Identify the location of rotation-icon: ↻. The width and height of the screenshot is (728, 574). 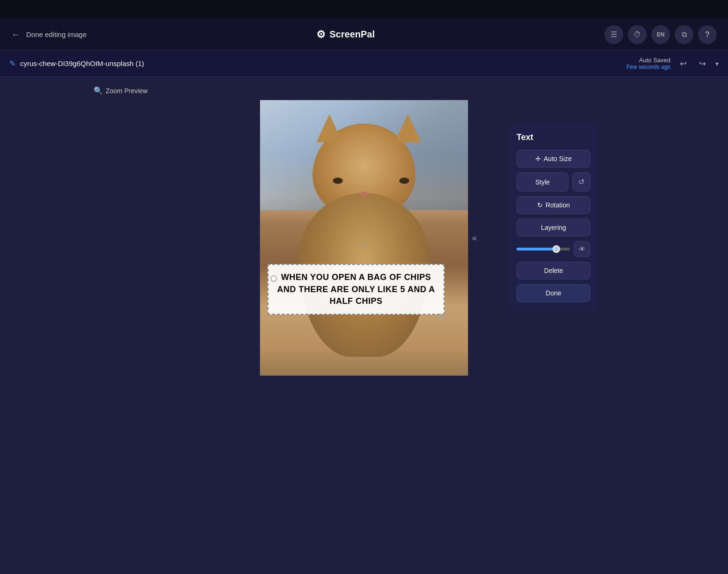
(540, 205).